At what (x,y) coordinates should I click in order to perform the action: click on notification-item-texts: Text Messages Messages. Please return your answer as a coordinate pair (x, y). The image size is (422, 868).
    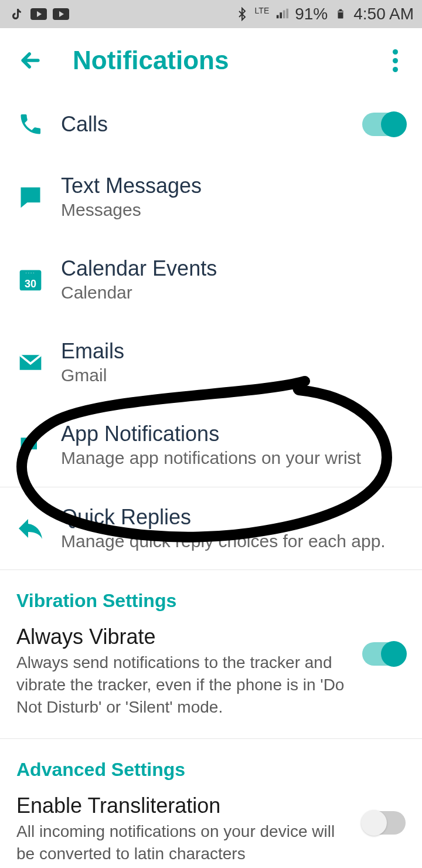
    Looking at the image, I should click on (211, 197).